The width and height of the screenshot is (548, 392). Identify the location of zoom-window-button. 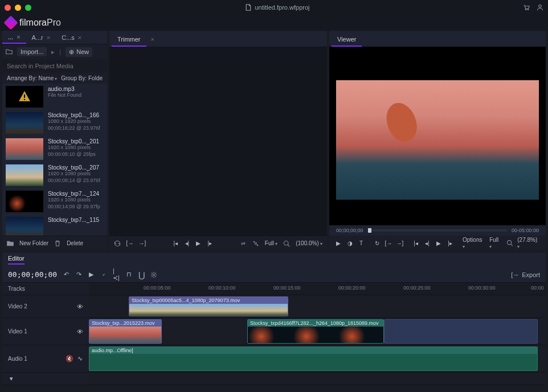
(28, 8).